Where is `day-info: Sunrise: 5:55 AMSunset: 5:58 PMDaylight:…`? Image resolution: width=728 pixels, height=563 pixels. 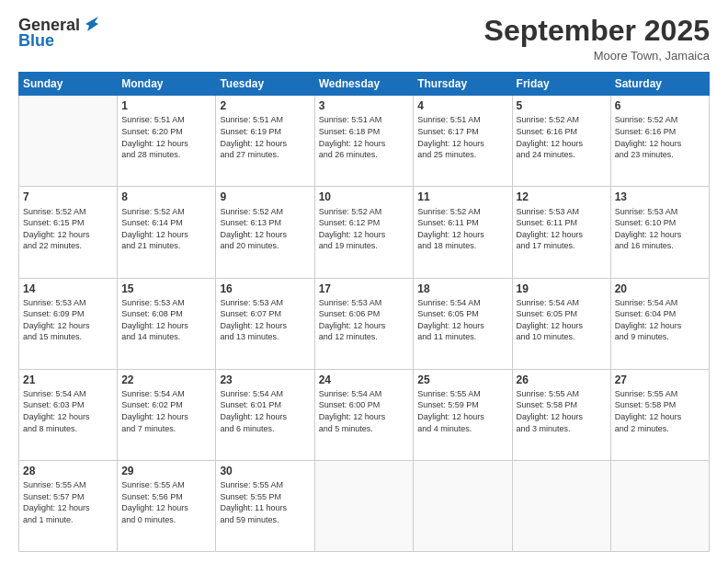
day-info: Sunrise: 5:55 AMSunset: 5:58 PMDaylight:… is located at coordinates (660, 411).